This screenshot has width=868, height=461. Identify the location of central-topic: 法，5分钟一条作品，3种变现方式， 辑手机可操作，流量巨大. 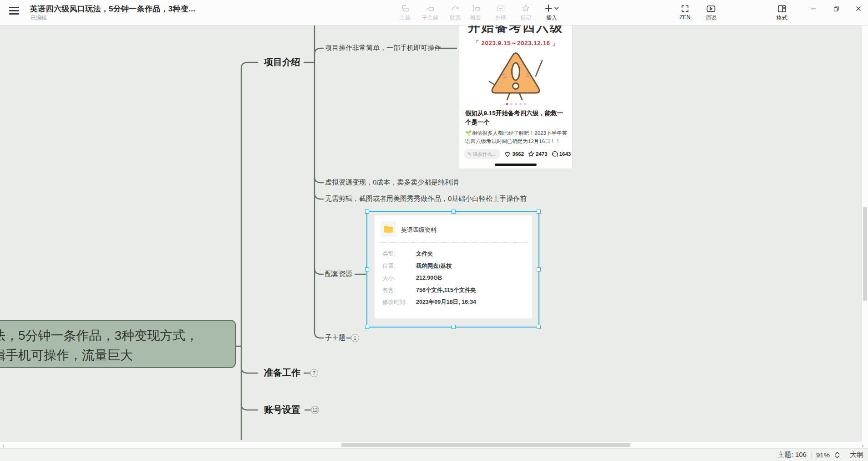
(118, 344).